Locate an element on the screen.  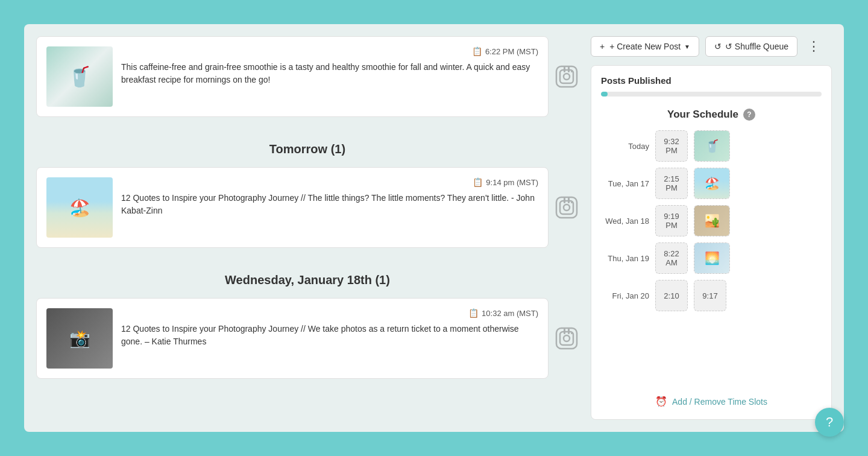
schedule-help-icon: ? is located at coordinates (749, 115).